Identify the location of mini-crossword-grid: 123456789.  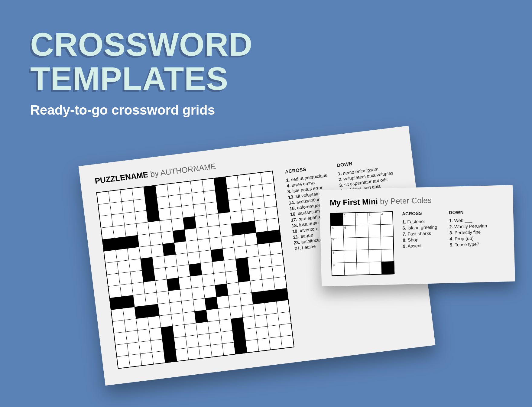
(362, 244).